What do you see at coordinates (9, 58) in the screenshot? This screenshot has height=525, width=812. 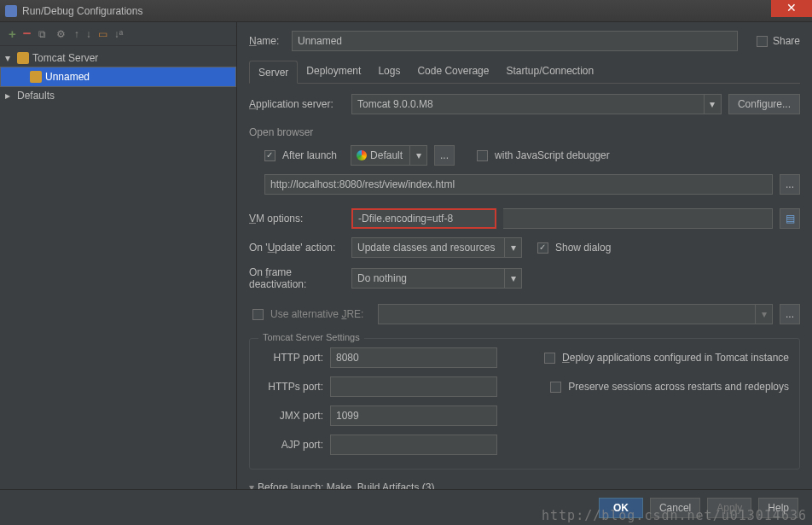 I see `expand-icon: ▾` at bounding box center [9, 58].